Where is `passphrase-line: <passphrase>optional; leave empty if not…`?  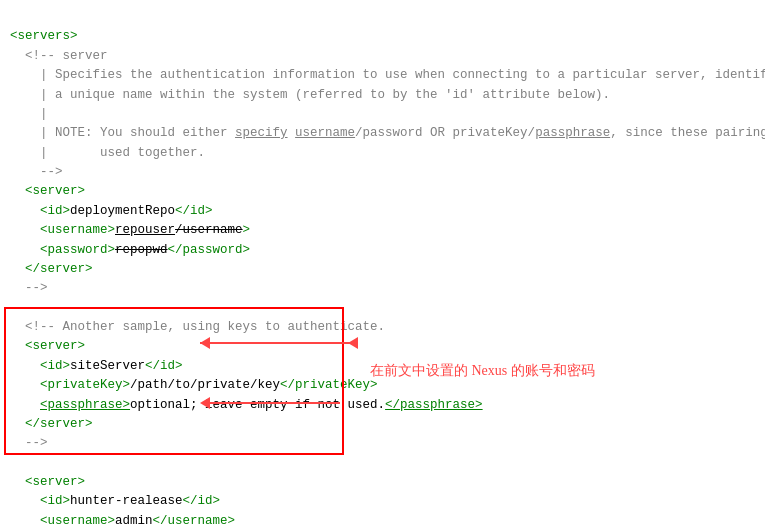
passphrase-line: <passphrase>optional; leave empty if not… is located at coordinates (246, 405).